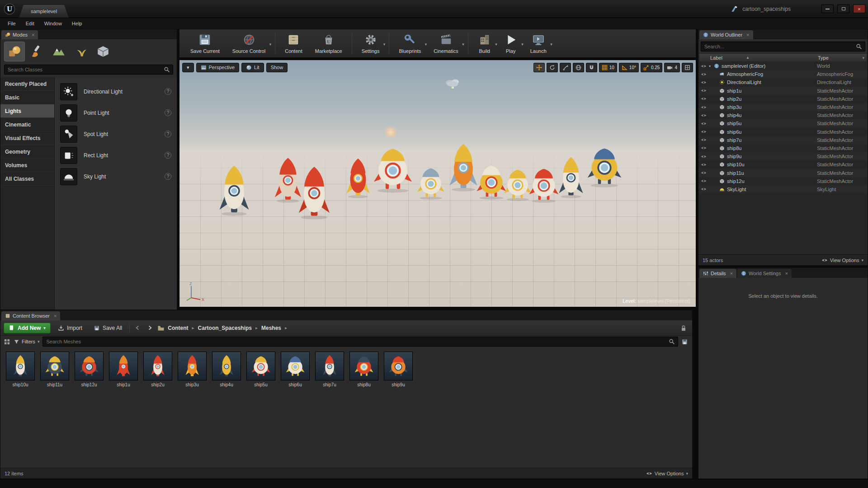  What do you see at coordinates (629, 68) in the screenshot?
I see `rotation-snap-toggle: 10°` at bounding box center [629, 68].